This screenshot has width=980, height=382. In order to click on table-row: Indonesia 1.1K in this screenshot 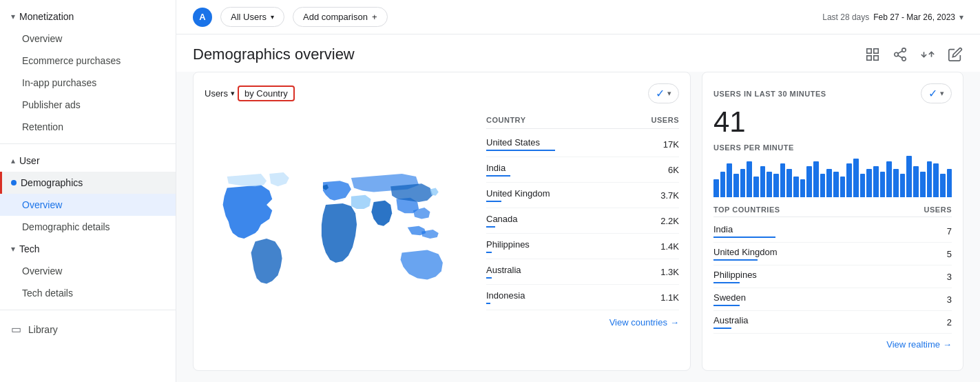, I will do `click(583, 298)`.